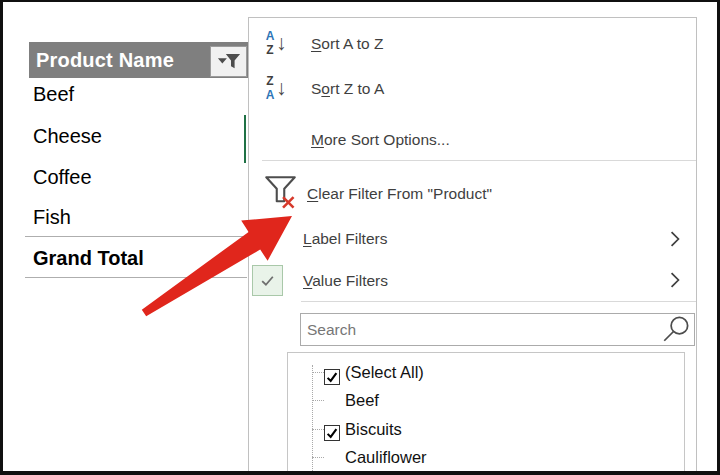 The height and width of the screenshot is (475, 720). Describe the element at coordinates (472, 281) in the screenshot. I see `menu-item-value-filters: Value Filters` at that location.